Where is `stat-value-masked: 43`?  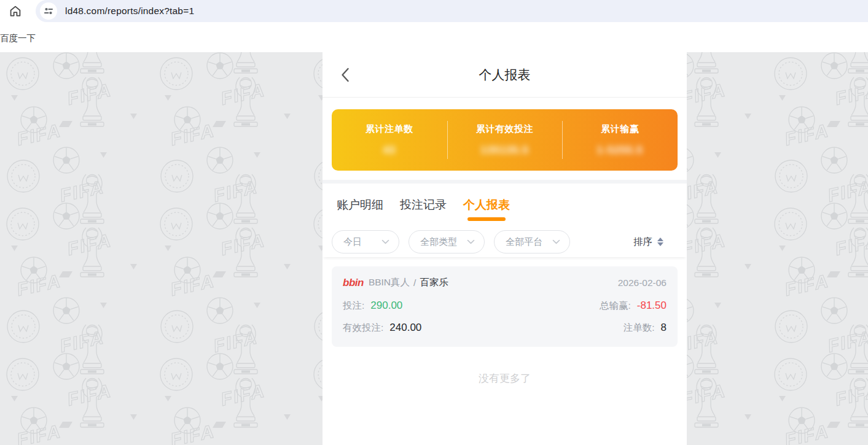
stat-value-masked: 43 is located at coordinates (389, 150).